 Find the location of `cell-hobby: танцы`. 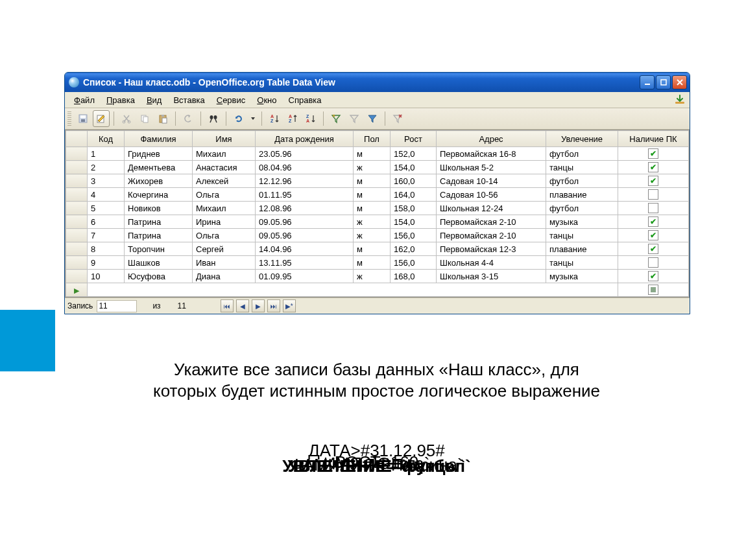

cell-hobby: танцы is located at coordinates (583, 263).